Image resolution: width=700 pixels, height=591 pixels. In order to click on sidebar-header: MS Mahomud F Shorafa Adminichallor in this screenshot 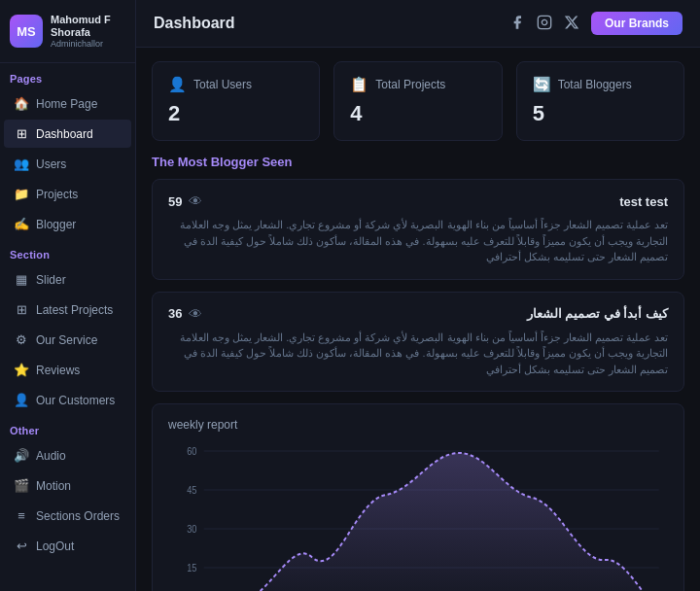, I will do `click(68, 31)`.